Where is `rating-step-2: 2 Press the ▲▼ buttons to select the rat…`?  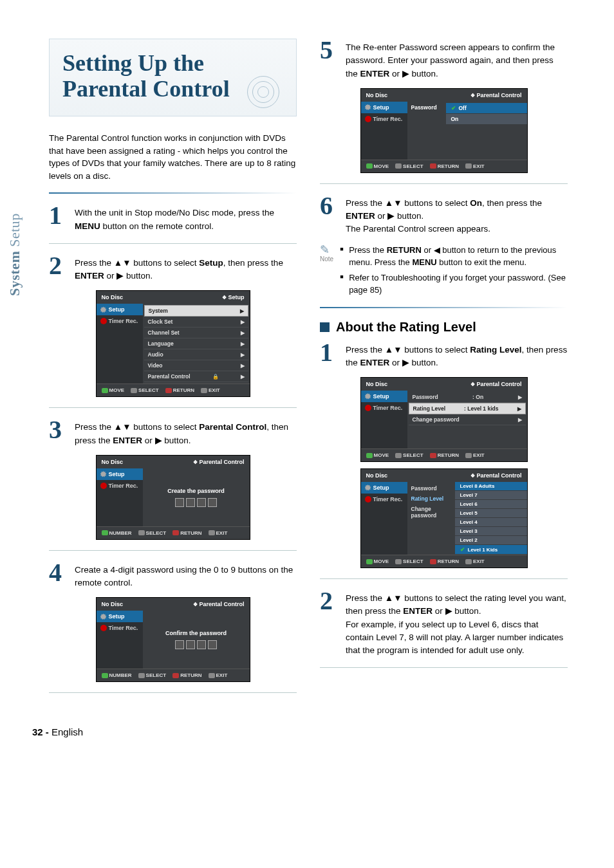 rating-step-2: 2 Press the ▲▼ buttons to select the rat… is located at coordinates (444, 623).